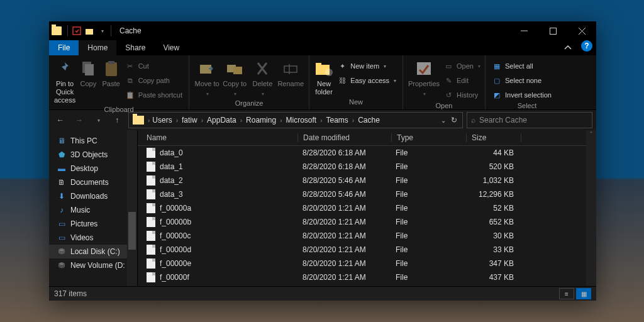 This screenshot has height=322, width=644. Describe the element at coordinates (454, 120) in the screenshot. I see `refresh-button: ↻` at that location.